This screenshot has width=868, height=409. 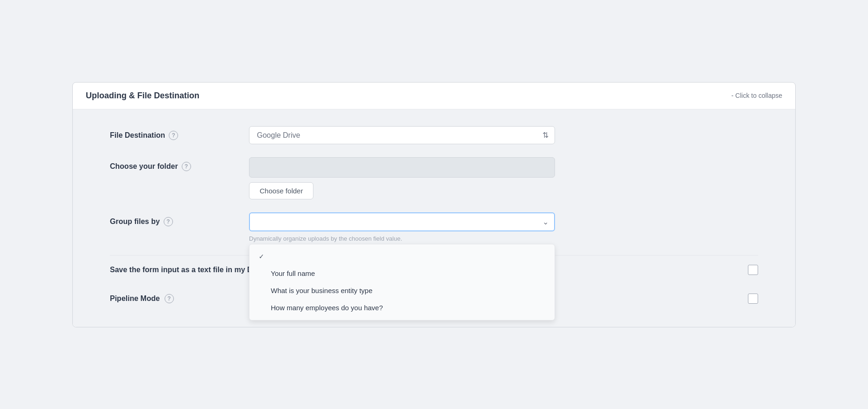 What do you see at coordinates (262, 256) in the screenshot?
I see `check-mark-icon: ✓` at bounding box center [262, 256].